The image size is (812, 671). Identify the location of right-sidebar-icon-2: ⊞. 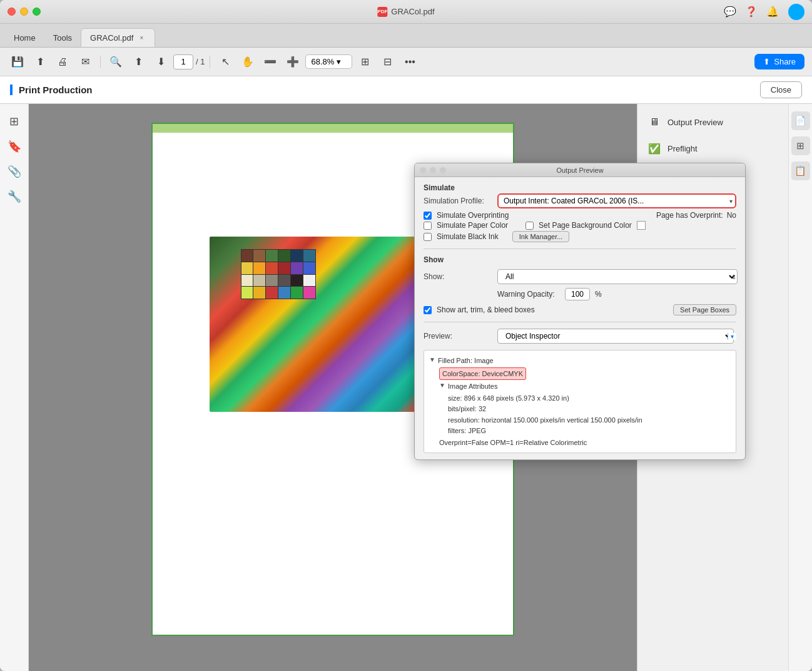
(801, 146).